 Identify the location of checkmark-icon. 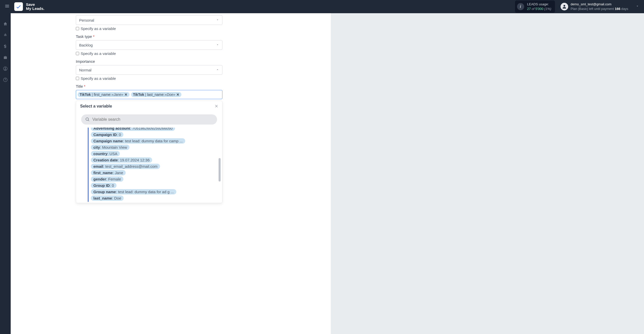
(19, 7).